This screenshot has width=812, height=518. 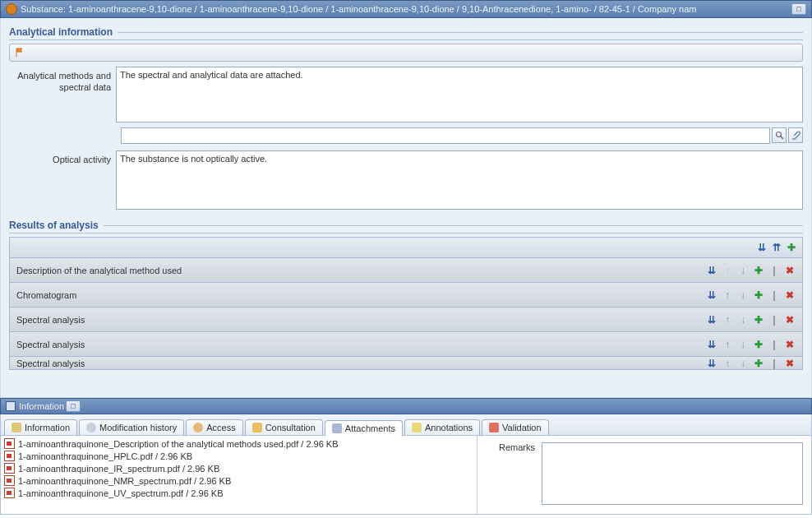 What do you see at coordinates (41, 428) in the screenshot?
I see `tab-information: Information` at bounding box center [41, 428].